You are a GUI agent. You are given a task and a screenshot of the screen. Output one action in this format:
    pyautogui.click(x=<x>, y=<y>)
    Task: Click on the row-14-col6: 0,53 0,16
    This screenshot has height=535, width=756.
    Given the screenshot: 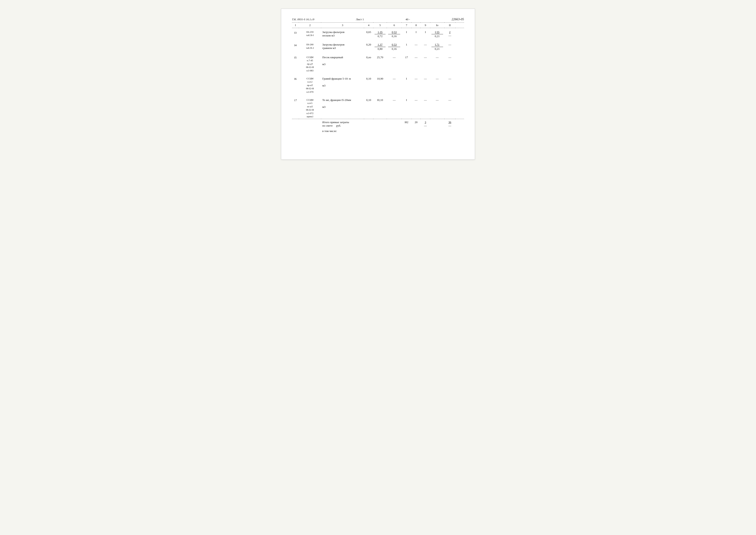 What is the action you would take?
    pyautogui.click(x=394, y=47)
    